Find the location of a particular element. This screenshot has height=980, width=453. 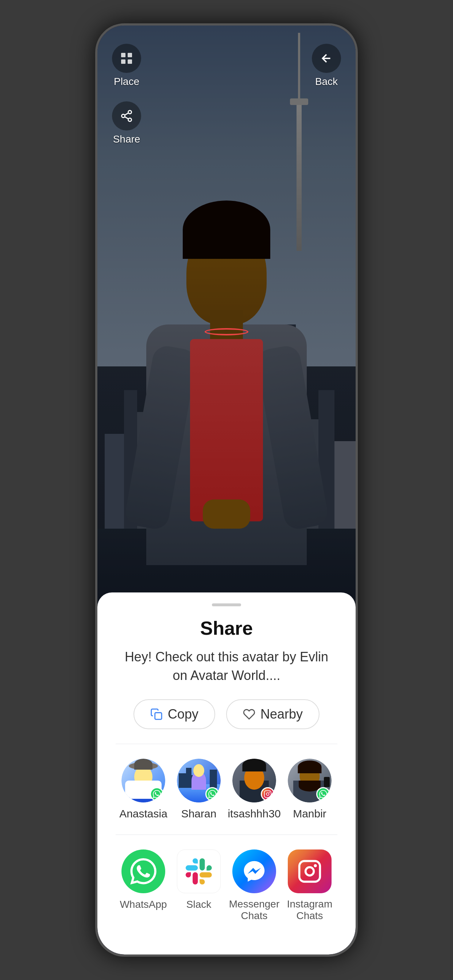

whatsapp-icon is located at coordinates (143, 871).